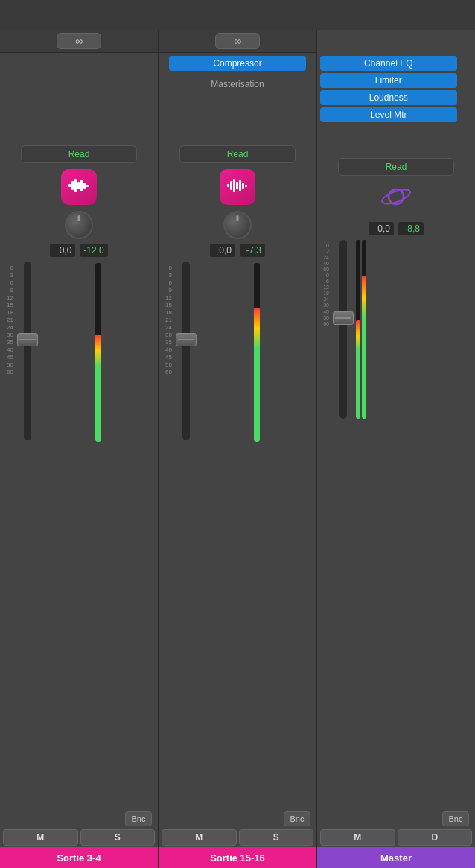 The image size is (475, 868). I want to click on loudness-plugin-button: Loudness, so click(389, 98).